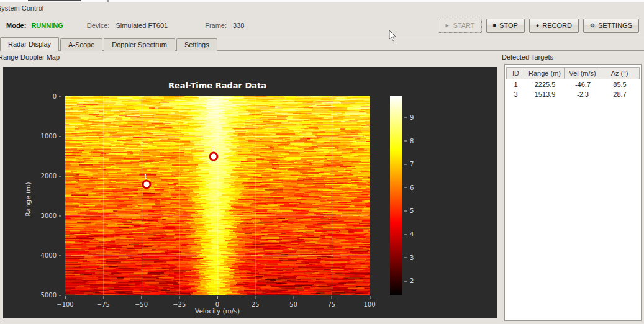 This screenshot has width=644, height=324. Describe the element at coordinates (509, 25) in the screenshot. I see `stop-button-label: STOP` at that location.